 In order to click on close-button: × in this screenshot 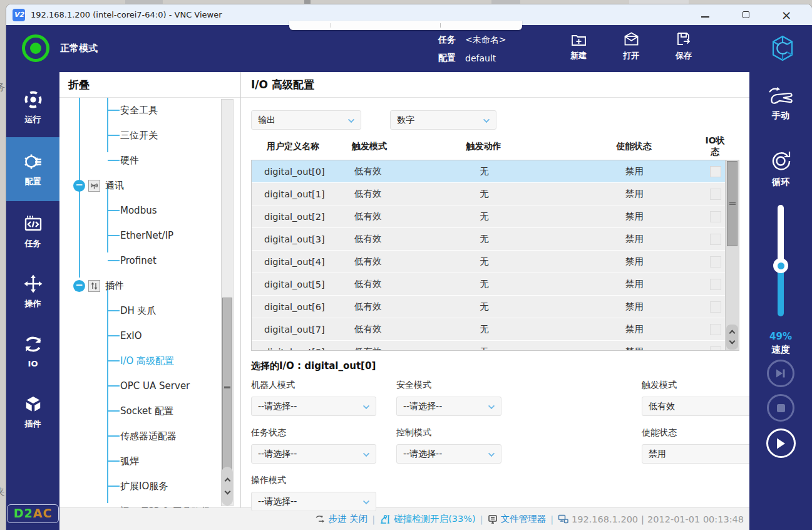, I will do `click(786, 15)`.